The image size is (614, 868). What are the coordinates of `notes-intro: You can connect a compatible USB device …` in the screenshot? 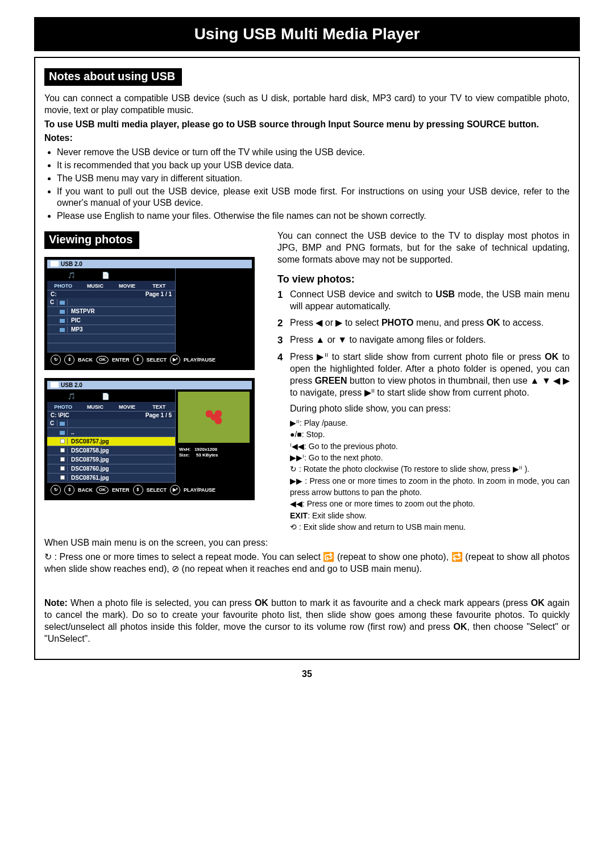 It's located at (307, 105).